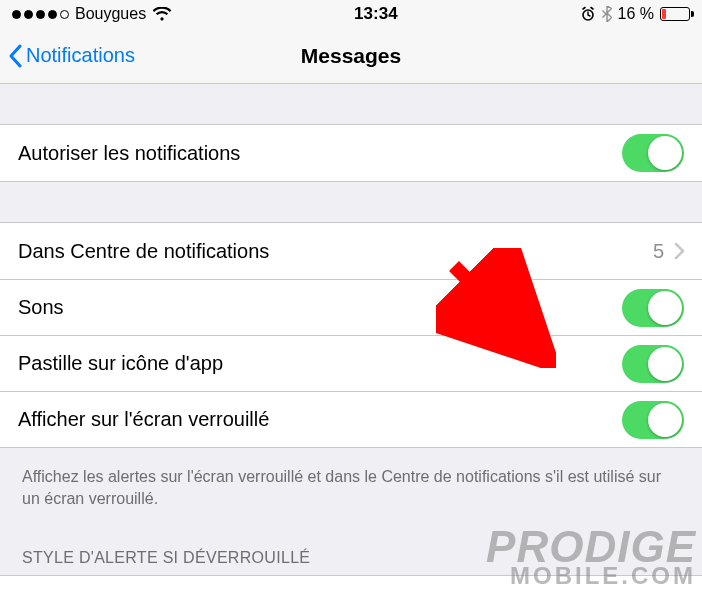  I want to click on row-sounds: Sons, so click(351, 307).